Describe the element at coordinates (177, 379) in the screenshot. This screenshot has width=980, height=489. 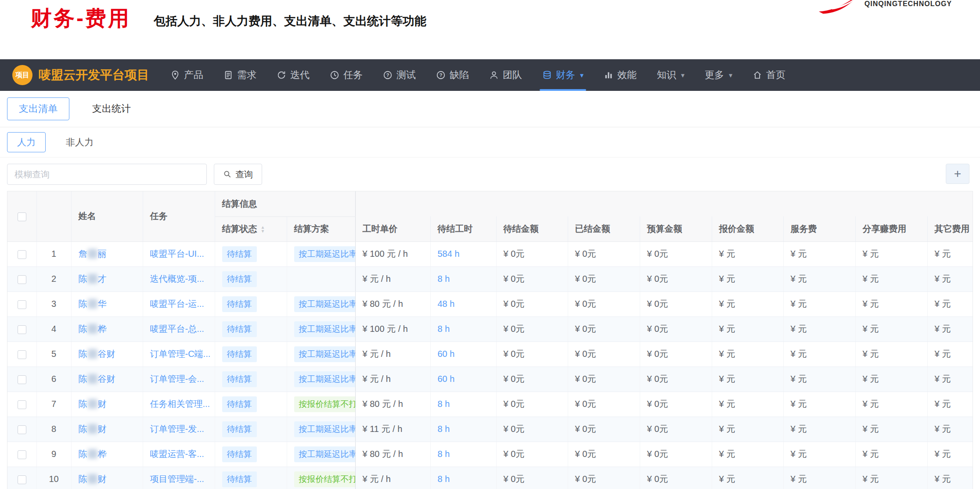
I see `task-link: 订单管理-会...` at that location.